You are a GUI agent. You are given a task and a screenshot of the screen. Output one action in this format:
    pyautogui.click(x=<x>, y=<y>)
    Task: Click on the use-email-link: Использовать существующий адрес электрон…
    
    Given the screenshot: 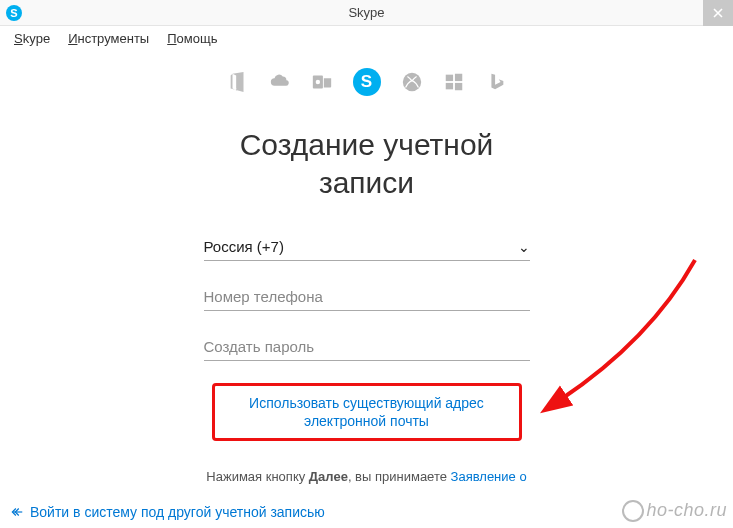 What is the action you would take?
    pyautogui.click(x=367, y=412)
    